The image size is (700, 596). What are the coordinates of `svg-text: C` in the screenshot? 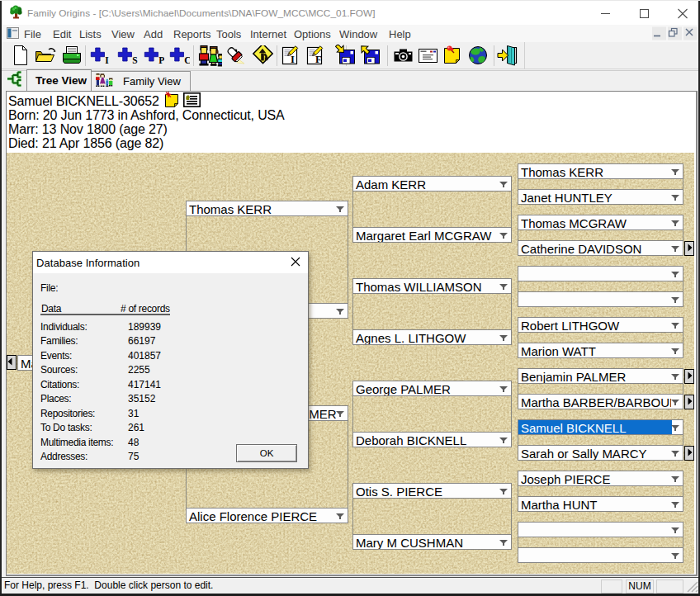 It's located at (187, 60).